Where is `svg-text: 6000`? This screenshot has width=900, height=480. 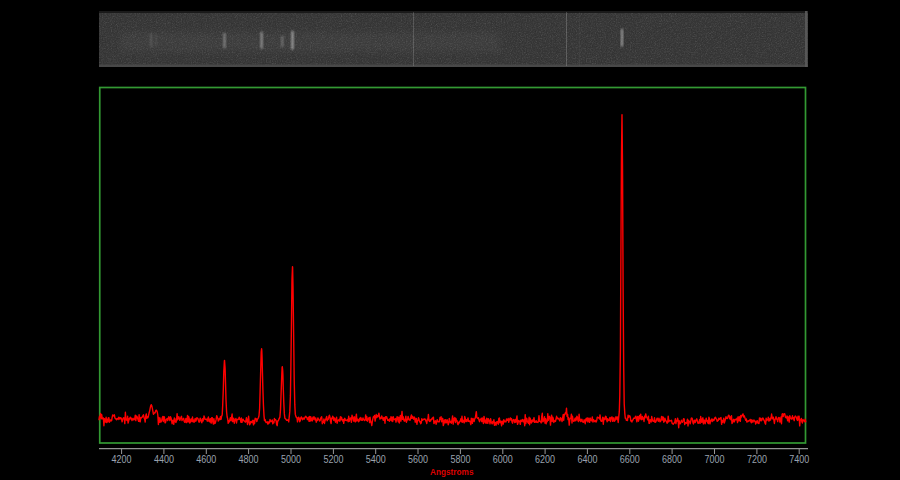 svg-text: 6000 is located at coordinates (503, 459).